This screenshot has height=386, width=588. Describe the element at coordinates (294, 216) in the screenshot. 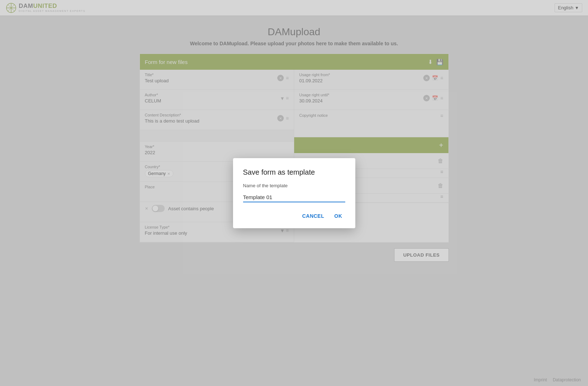

I see `dialog-actions: CANCEL OK` at that location.